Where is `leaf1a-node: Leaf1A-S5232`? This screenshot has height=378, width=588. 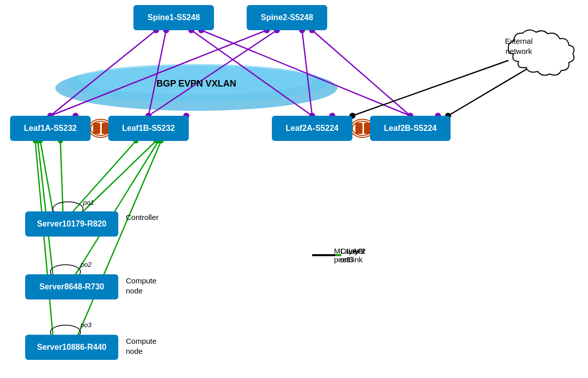 leaf1a-node: Leaf1A-S5232 is located at coordinates (50, 128).